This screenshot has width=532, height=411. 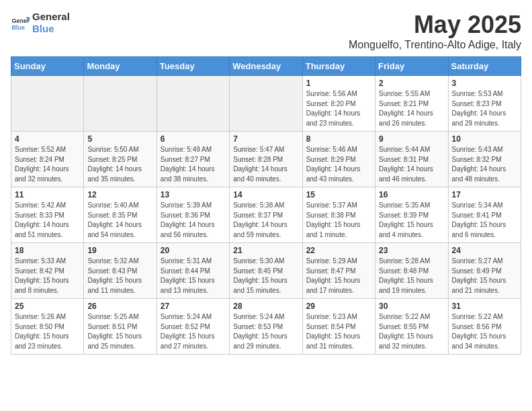 I want to click on day-number: 17, so click(x=485, y=195).